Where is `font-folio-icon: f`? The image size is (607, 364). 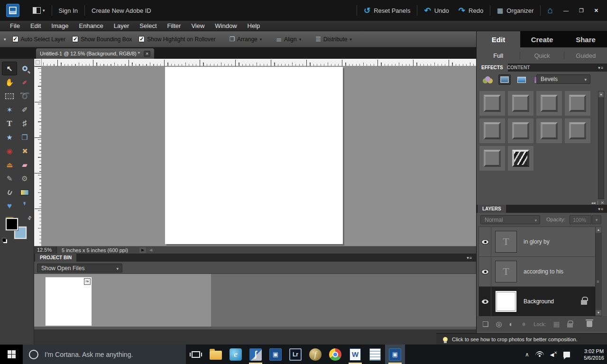 font-folio-icon: f is located at coordinates (315, 355).